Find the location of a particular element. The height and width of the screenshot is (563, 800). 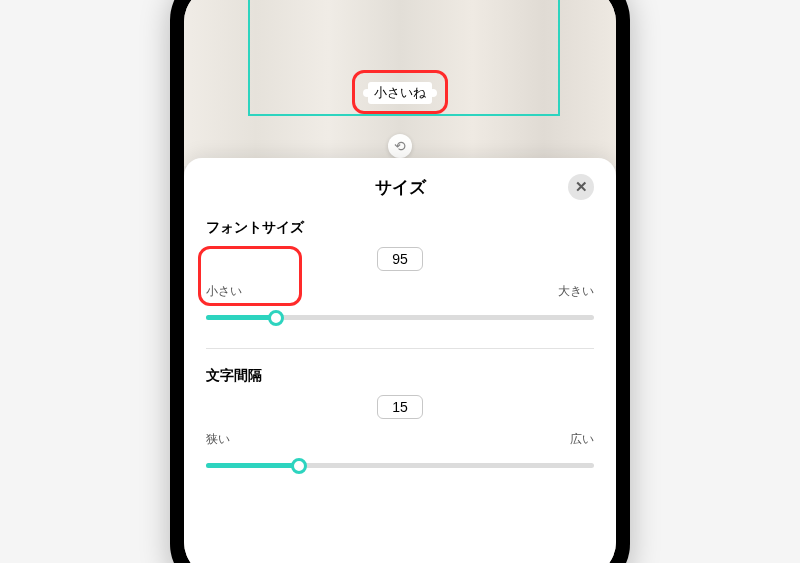

sheet-title: サイズ is located at coordinates (400, 188).